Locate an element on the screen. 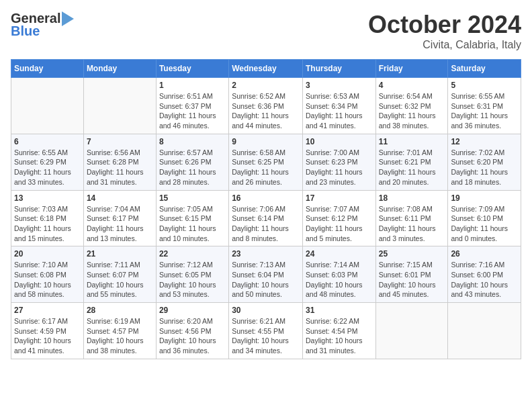 The width and height of the screenshot is (532, 411). calendar-cell: 20Sunrise: 7:10 AM Sunset: 6:08 PM Dayli… is located at coordinates (48, 275).